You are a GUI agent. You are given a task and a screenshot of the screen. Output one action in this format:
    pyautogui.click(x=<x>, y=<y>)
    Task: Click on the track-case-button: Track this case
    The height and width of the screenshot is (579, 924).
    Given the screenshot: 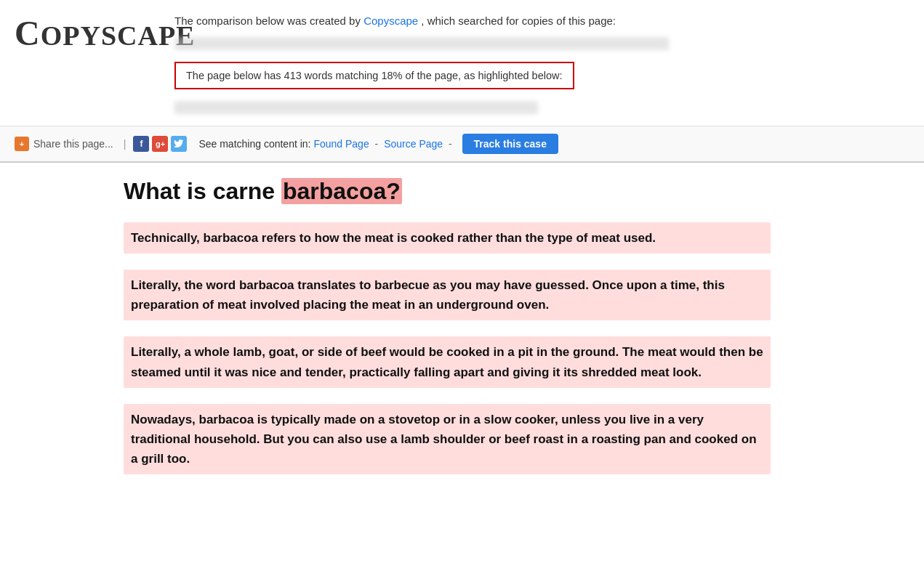 What is the action you would take?
    pyautogui.click(x=510, y=144)
    